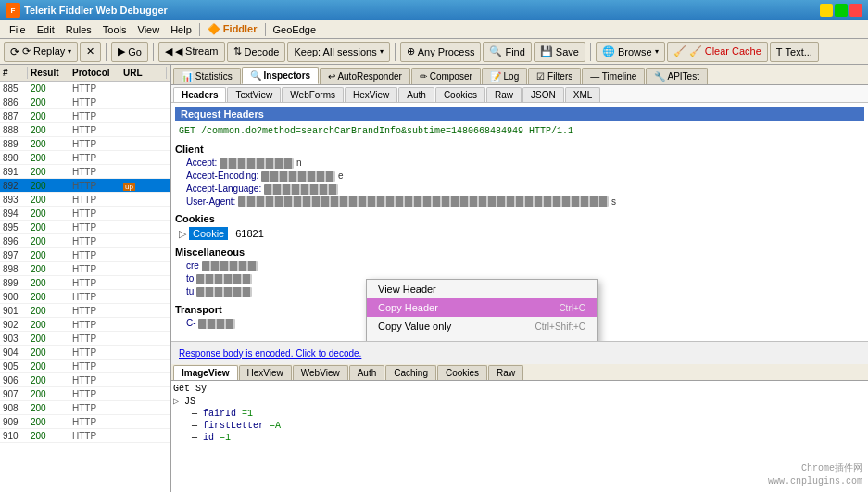  I want to click on col-header-num: #, so click(14, 72).